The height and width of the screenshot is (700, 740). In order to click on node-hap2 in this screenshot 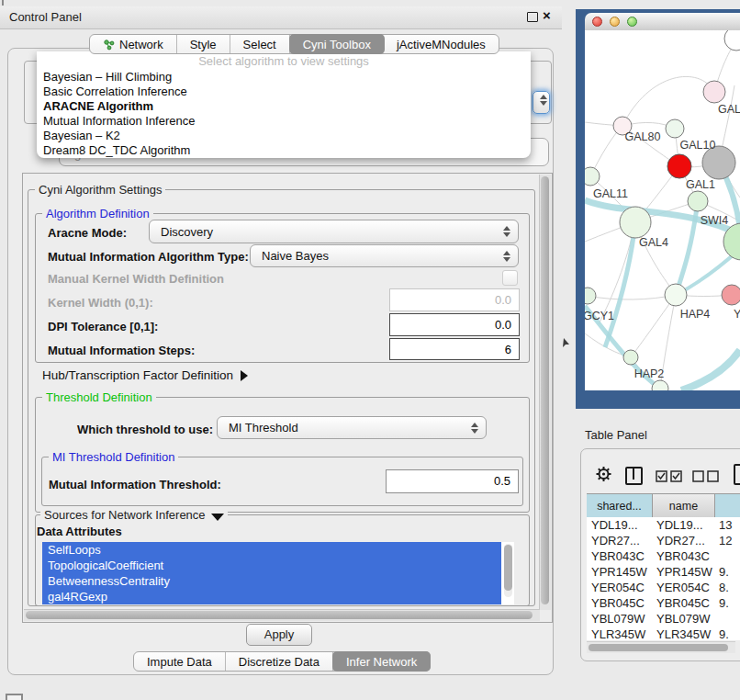, I will do `click(631, 357)`.